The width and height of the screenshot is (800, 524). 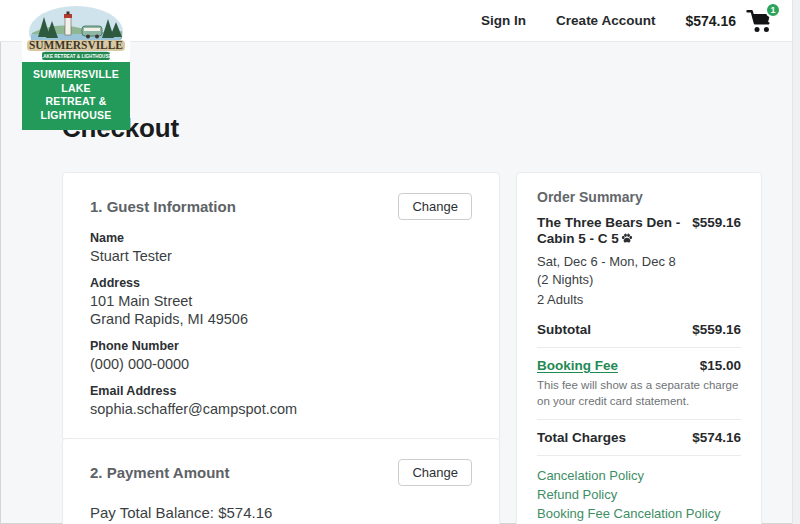 I want to click on total-charges-label: Total Charges, so click(x=582, y=438).